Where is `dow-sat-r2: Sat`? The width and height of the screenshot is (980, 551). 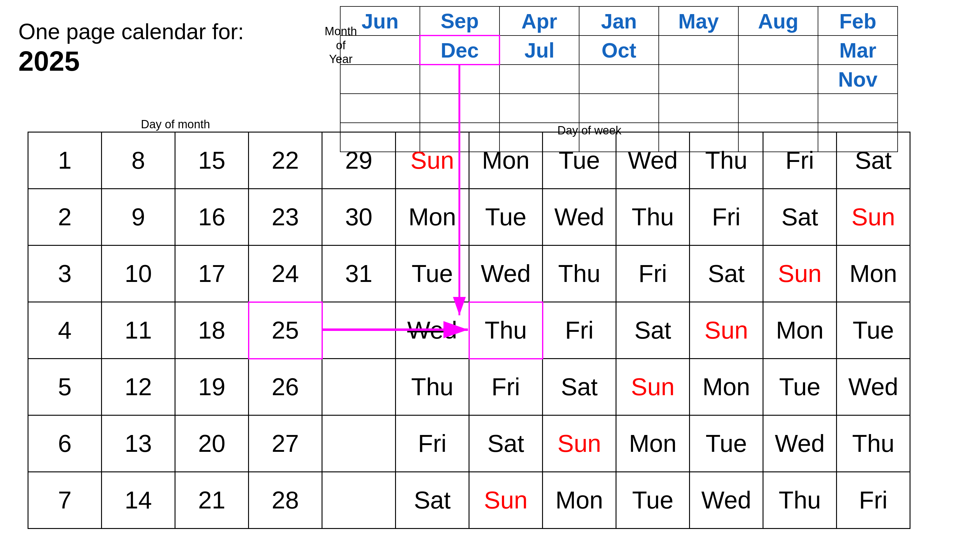
dow-sat-r2: Sat is located at coordinates (800, 218).